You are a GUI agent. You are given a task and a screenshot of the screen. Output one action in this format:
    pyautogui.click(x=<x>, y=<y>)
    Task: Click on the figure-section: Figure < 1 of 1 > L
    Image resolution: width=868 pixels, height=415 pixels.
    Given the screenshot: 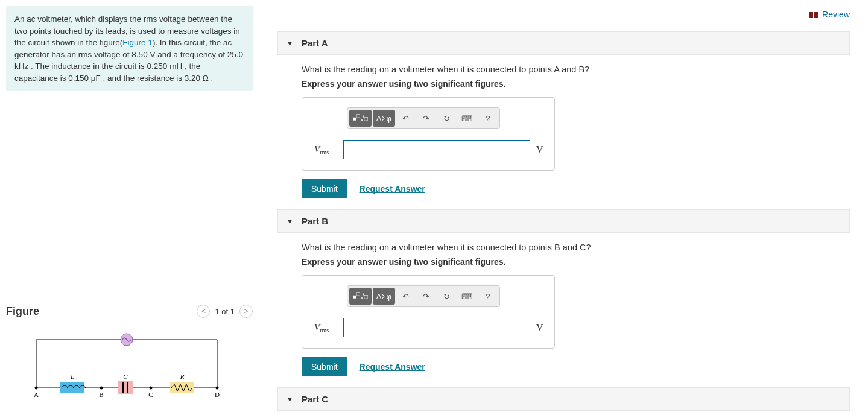 What is the action you would take?
    pyautogui.click(x=129, y=357)
    